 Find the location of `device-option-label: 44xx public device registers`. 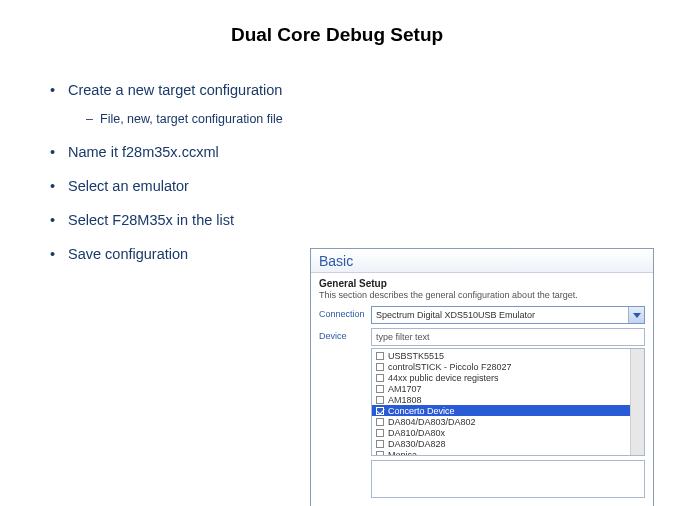

device-option-label: 44xx public device registers is located at coordinates (444, 378).